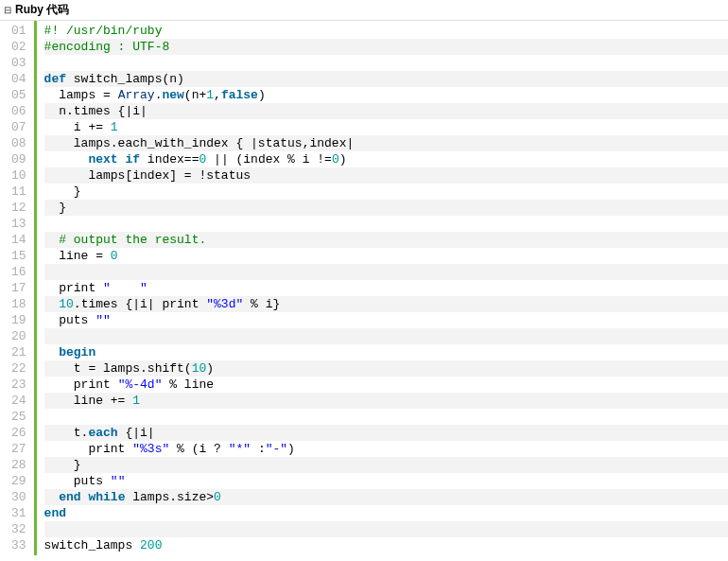 This screenshot has height=561, width=728. I want to click on code-token: lamps =, so click(81, 95).